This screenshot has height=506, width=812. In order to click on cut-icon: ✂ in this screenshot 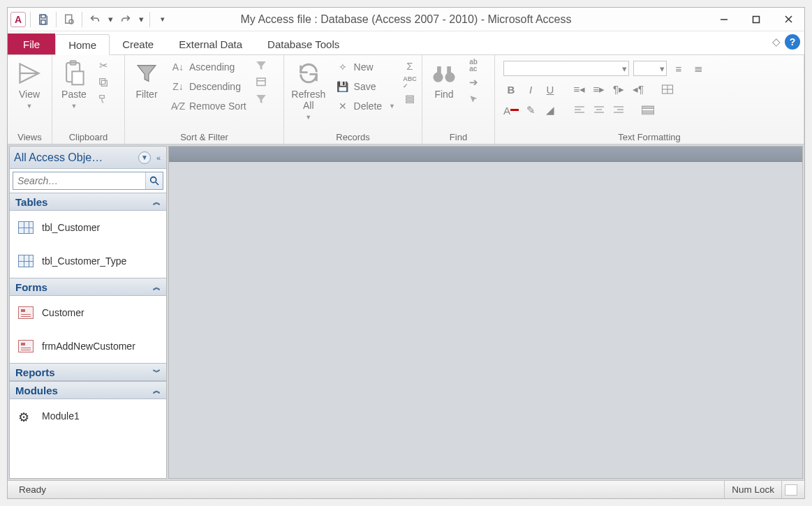, I will do `click(103, 66)`.